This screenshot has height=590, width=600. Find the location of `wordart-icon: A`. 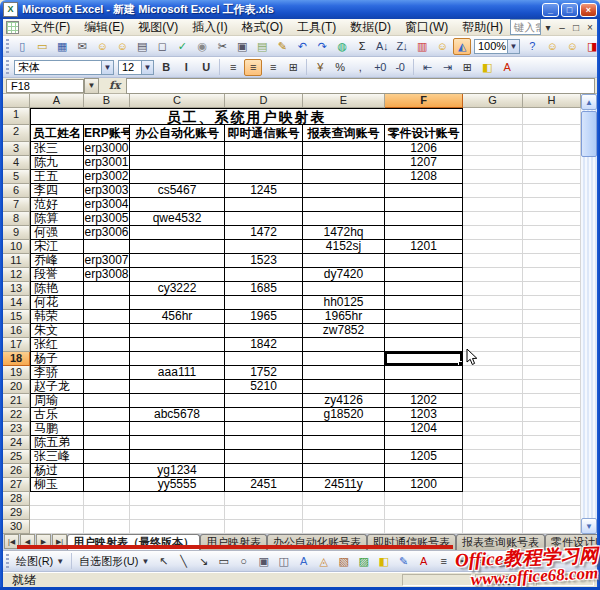

wordart-icon: A is located at coordinates (303, 562).